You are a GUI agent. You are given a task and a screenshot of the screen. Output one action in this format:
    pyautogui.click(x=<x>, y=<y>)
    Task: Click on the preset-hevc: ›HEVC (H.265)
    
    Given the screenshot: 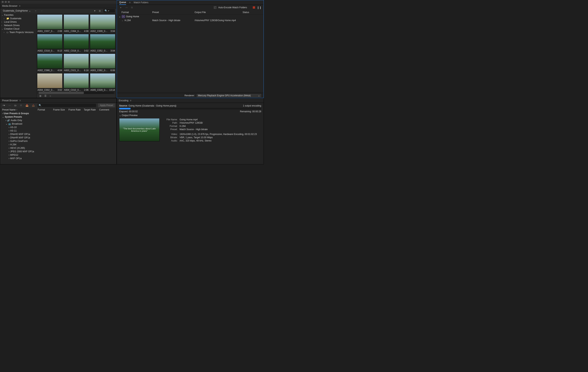 What is the action you would take?
    pyautogui.click(x=58, y=148)
    